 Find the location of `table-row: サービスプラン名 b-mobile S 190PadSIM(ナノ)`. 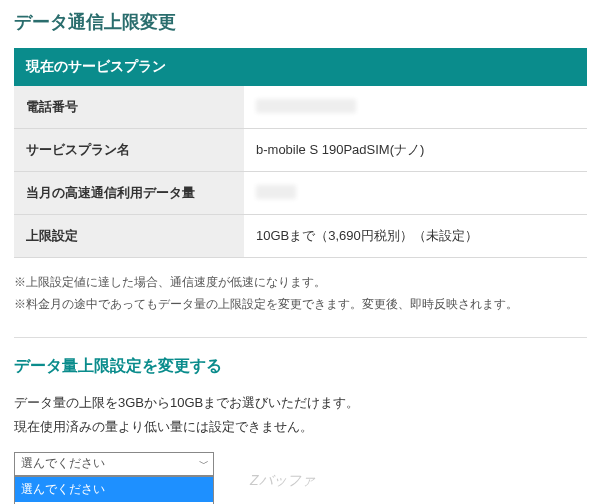

table-row: サービスプラン名 b-mobile S 190PadSIM(ナノ) is located at coordinates (300, 150).